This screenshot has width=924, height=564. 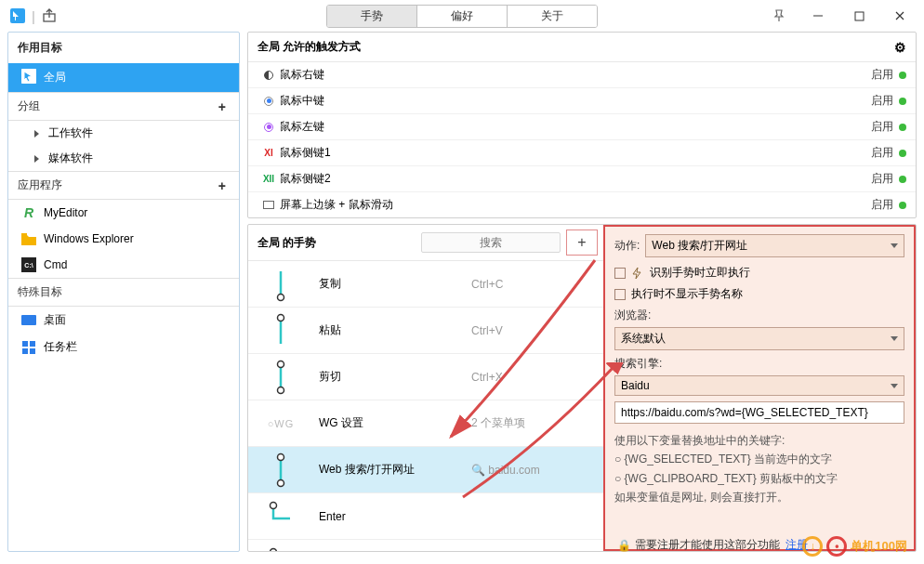 I want to click on trigger-label: 鼠标侧键2, so click(x=305, y=178).